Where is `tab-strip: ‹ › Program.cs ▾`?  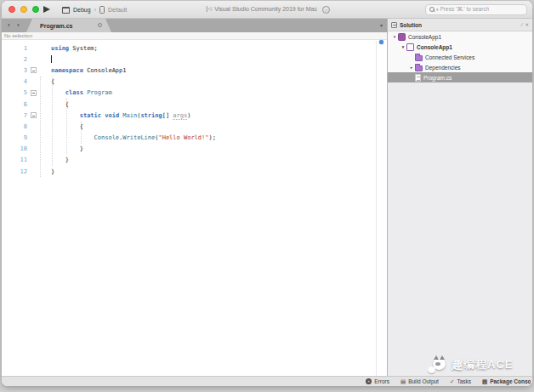
tab-strip: ‹ › Program.cs ▾ is located at coordinates (194, 26).